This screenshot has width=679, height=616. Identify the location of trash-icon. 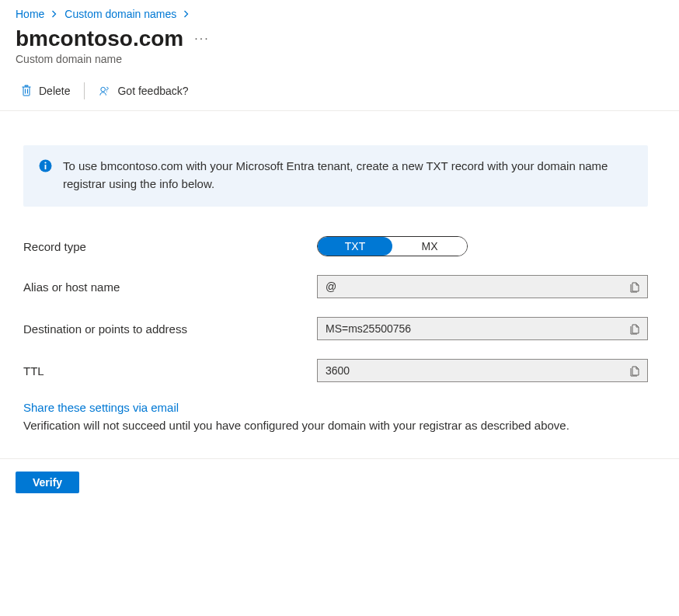
(26, 91).